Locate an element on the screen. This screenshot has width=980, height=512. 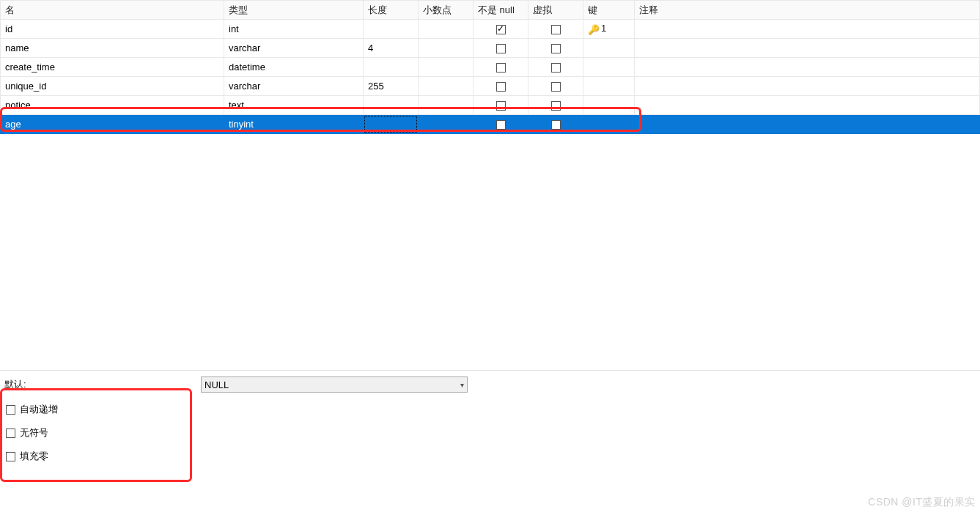
key-number: 1 is located at coordinates (604, 28).